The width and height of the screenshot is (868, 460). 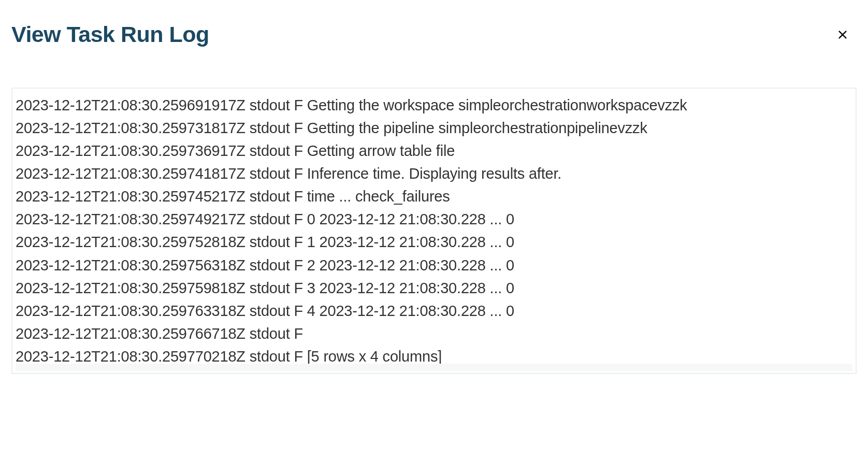 What do you see at coordinates (434, 24) in the screenshot?
I see `dialog-header: View Task Run Log` at bounding box center [434, 24].